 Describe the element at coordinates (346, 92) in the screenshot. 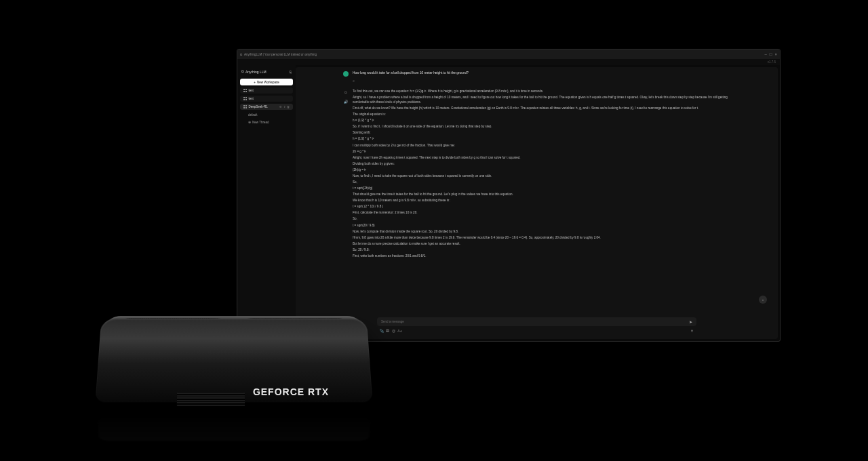

I see `bot-avatar: ⧉` at that location.